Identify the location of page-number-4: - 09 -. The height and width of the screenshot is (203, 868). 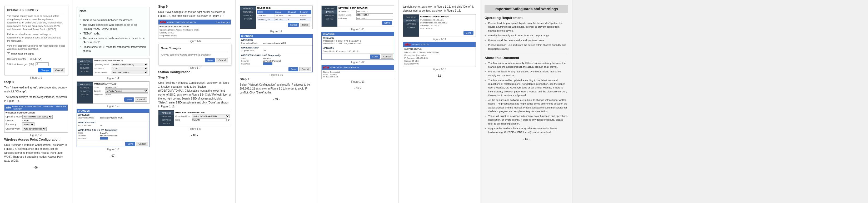
(276, 99).